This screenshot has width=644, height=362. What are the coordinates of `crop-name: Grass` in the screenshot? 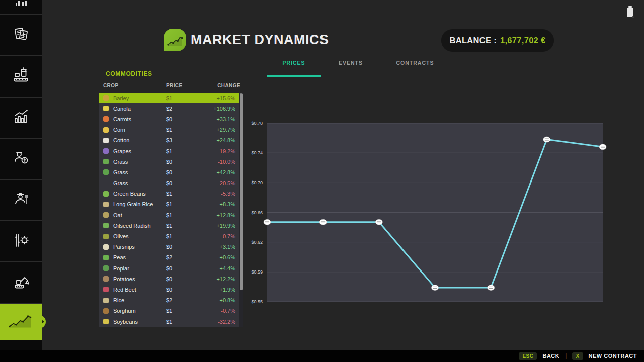 It's located at (140, 162).